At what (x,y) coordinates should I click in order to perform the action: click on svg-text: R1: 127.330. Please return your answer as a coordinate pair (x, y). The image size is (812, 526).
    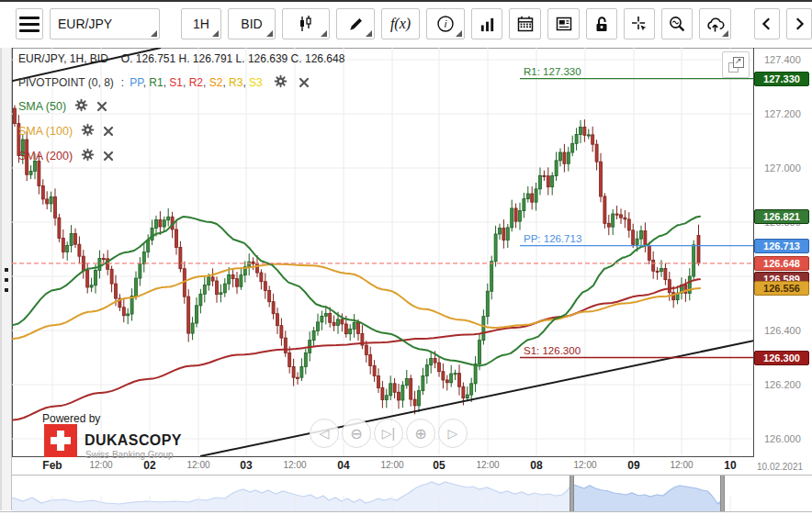
    Looking at the image, I should click on (553, 72).